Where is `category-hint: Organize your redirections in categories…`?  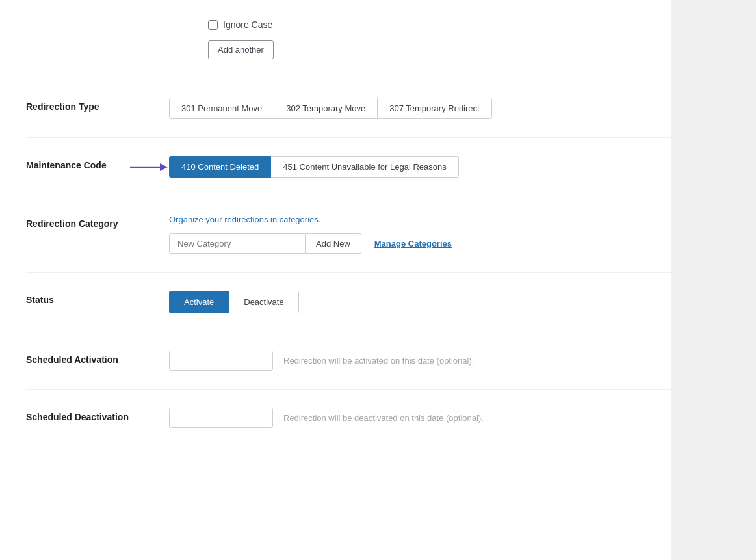 category-hint: Organize your redirections in categories… is located at coordinates (450, 220).